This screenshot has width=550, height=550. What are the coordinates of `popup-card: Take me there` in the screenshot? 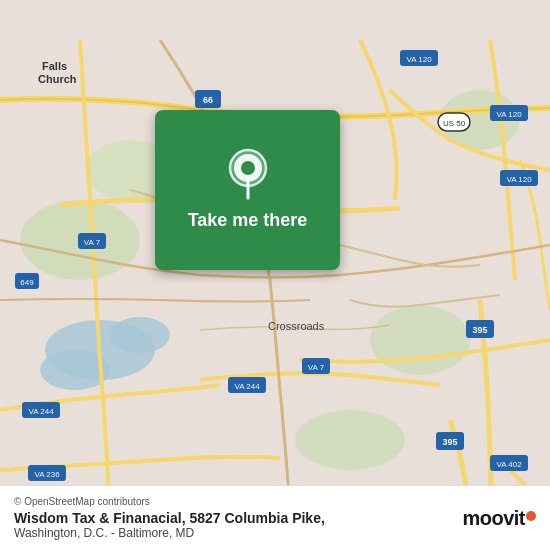 It's located at (248, 190).